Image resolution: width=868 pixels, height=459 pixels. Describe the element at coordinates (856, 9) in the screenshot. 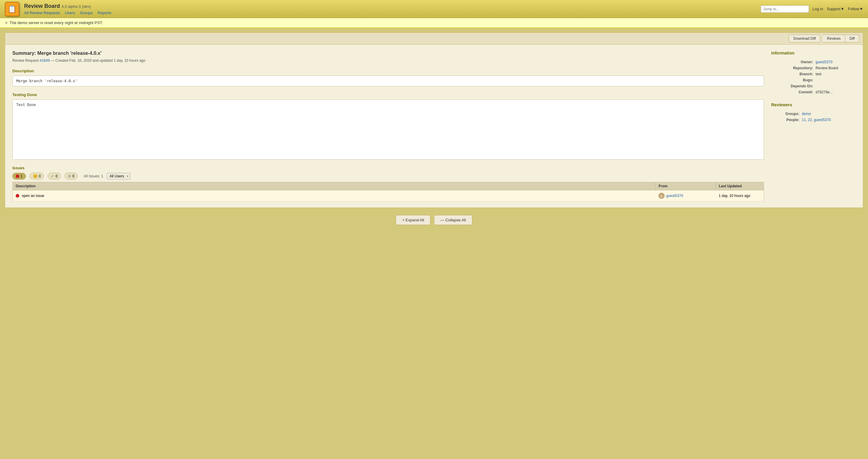

I see `follow-link: Follow▼` at that location.